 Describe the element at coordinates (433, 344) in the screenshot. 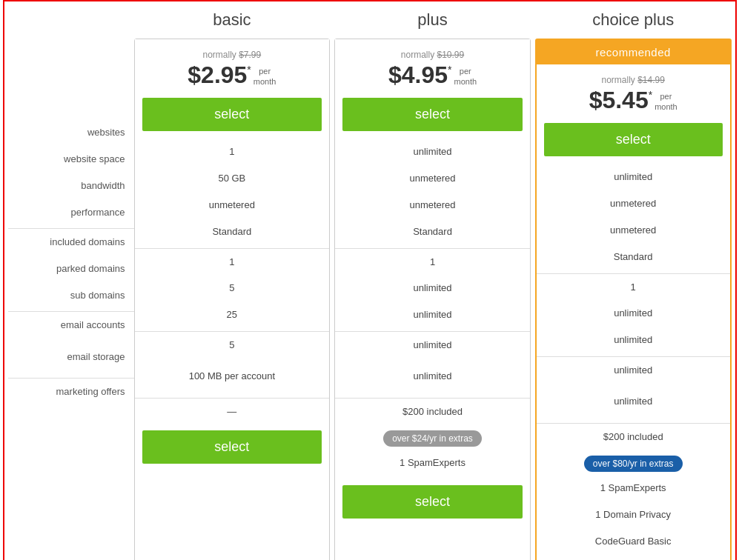

I see `plan-plus-email-accounts: unlimited` at that location.